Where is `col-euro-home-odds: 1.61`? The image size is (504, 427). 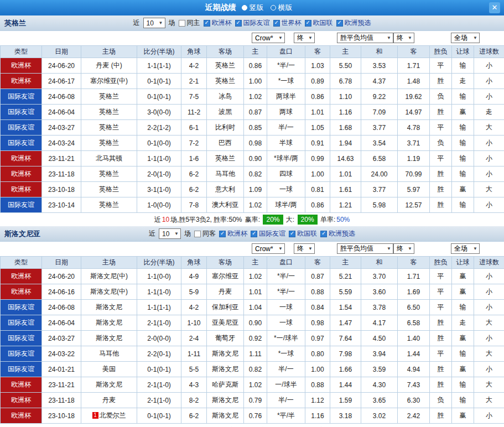 col-euro-home-odds: 1.61 is located at coordinates (346, 190).